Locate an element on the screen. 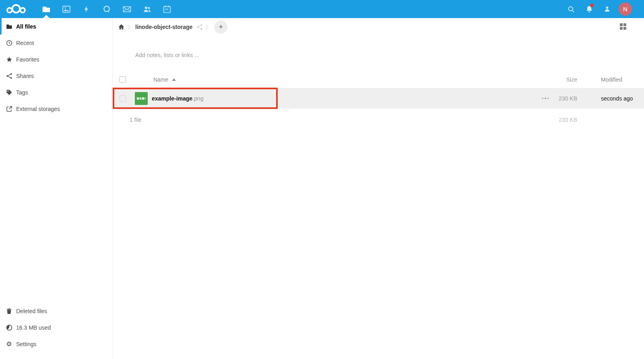 The width and height of the screenshot is (644, 359). calendar-icon is located at coordinates (167, 9).